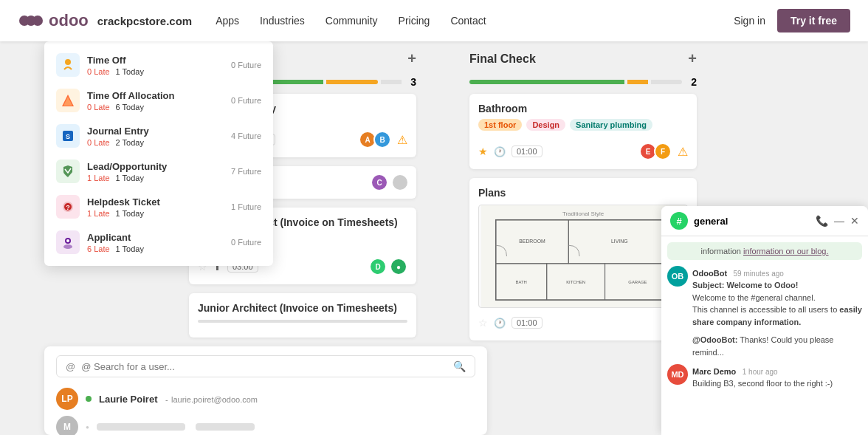 The height and width of the screenshot is (435, 868). I want to click on activity-dropdown: Time Off 0 Late 1 Today 0 Future Time Of…, so click(159, 154).